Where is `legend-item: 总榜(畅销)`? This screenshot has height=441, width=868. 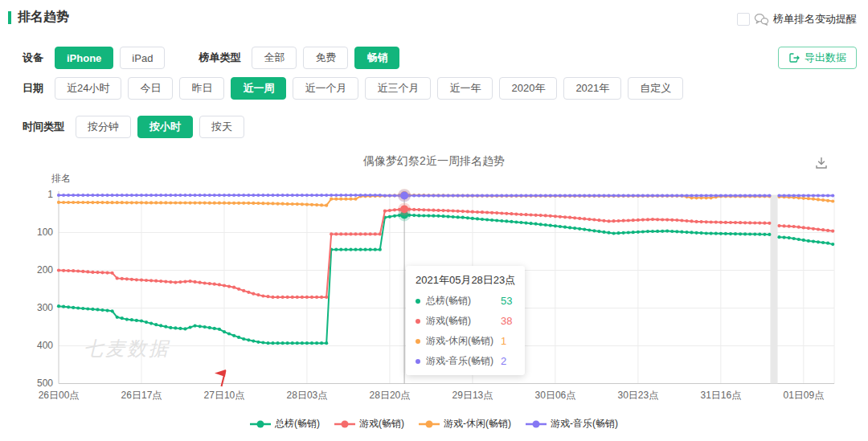 legend-item: 总榜(畅销) is located at coordinates (285, 424).